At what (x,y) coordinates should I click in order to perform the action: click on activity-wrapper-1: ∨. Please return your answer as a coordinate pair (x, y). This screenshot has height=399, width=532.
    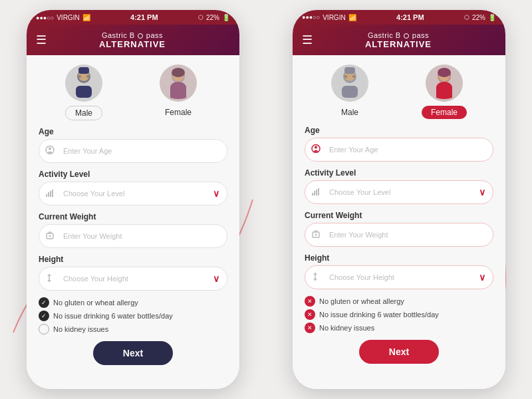
    Looking at the image, I should click on (133, 194).